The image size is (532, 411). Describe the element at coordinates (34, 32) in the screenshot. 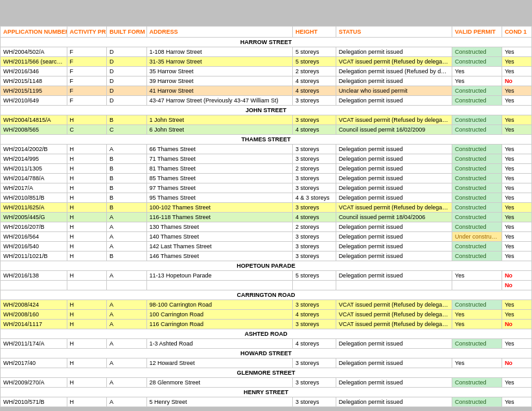

I see `col-header-app: APPLICATION NUMBER` at that location.